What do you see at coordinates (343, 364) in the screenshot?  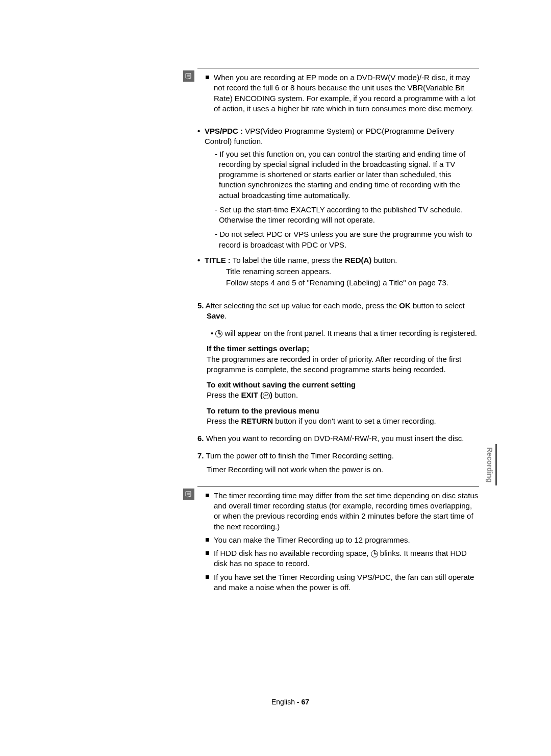 I see `overlap-text: The programmes are recorded in order of …` at bounding box center [343, 364].